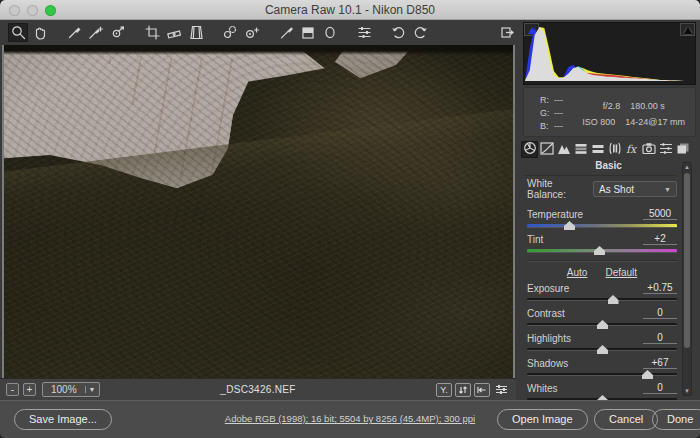 This screenshot has width=700, height=438. What do you see at coordinates (174, 32) in the screenshot?
I see `straighten-tool` at bounding box center [174, 32].